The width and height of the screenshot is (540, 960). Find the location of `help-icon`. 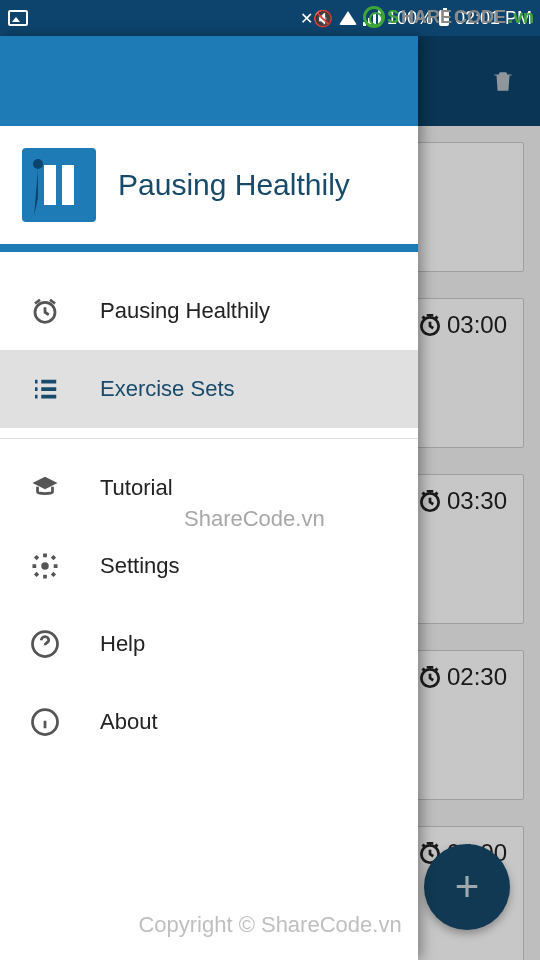

help-icon is located at coordinates (45, 644).